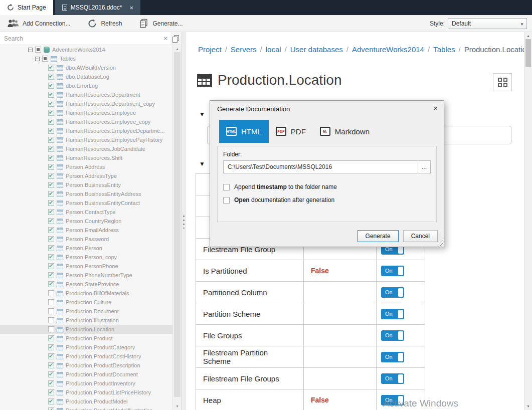 The height and width of the screenshot is (410, 532). Describe the element at coordinates (86, 320) in the screenshot. I see `tree-item: Production.Illustration` at that location.